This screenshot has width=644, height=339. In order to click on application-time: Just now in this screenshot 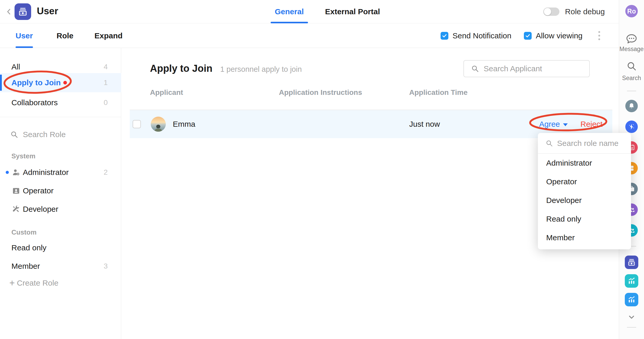, I will do `click(424, 124)`.